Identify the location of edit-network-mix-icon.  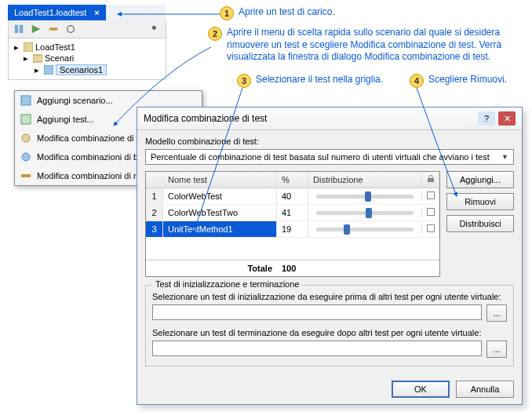
(26, 176).